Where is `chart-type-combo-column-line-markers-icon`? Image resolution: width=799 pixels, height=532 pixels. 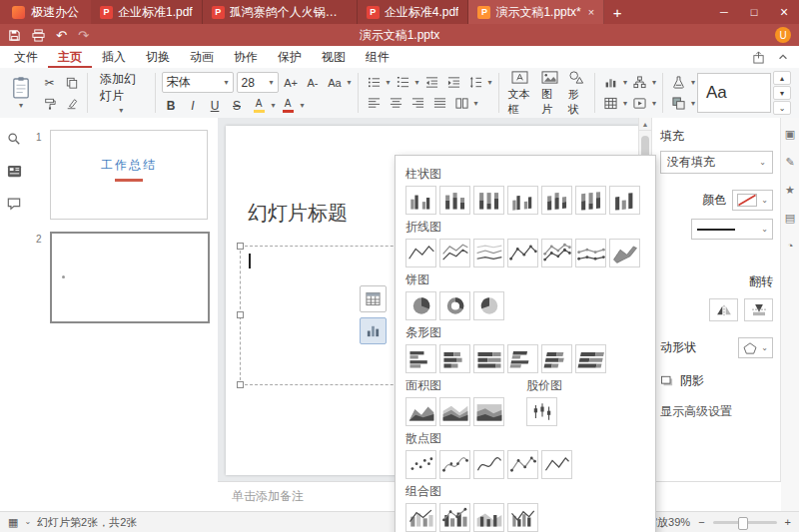 chart-type-combo-column-line-markers-icon is located at coordinates (455, 517).